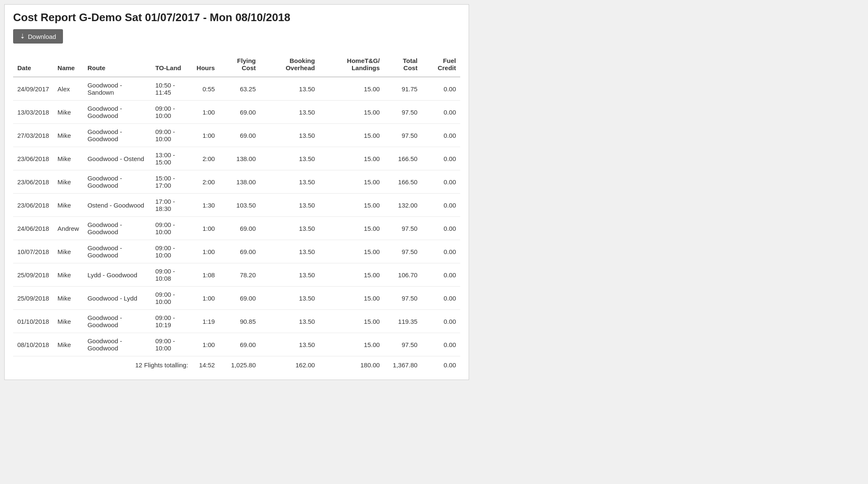 The width and height of the screenshot is (868, 484). I want to click on table-row: 24/09/2017AlexGoodwood - Sandown10:50 - …, so click(237, 89).